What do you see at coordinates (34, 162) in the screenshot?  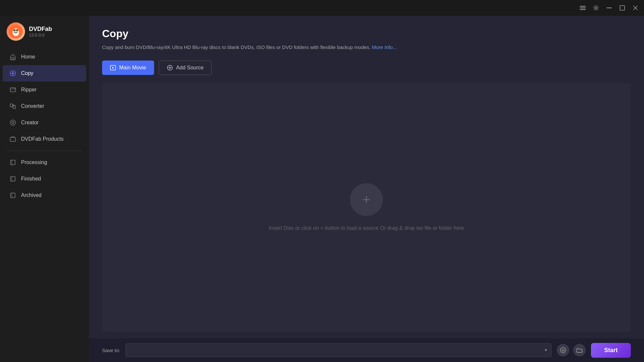 I see `sidebar-item-processing-label: Processing` at bounding box center [34, 162].